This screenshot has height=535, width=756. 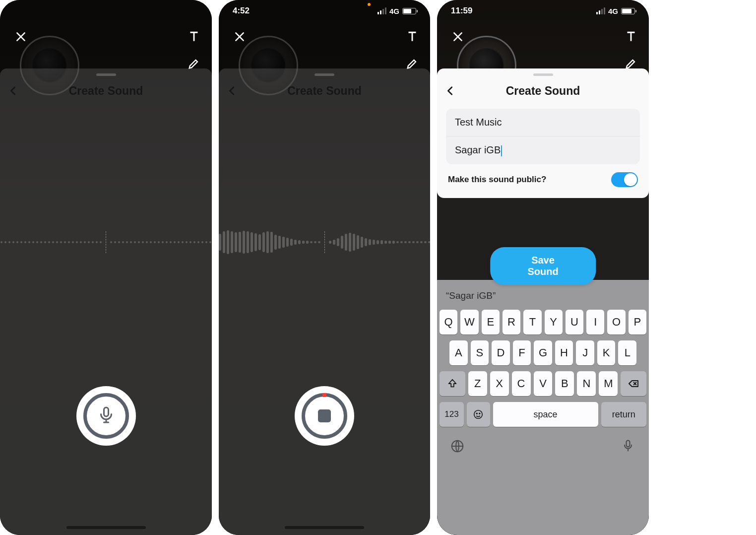 I want to click on microphone-icon, so click(x=106, y=416).